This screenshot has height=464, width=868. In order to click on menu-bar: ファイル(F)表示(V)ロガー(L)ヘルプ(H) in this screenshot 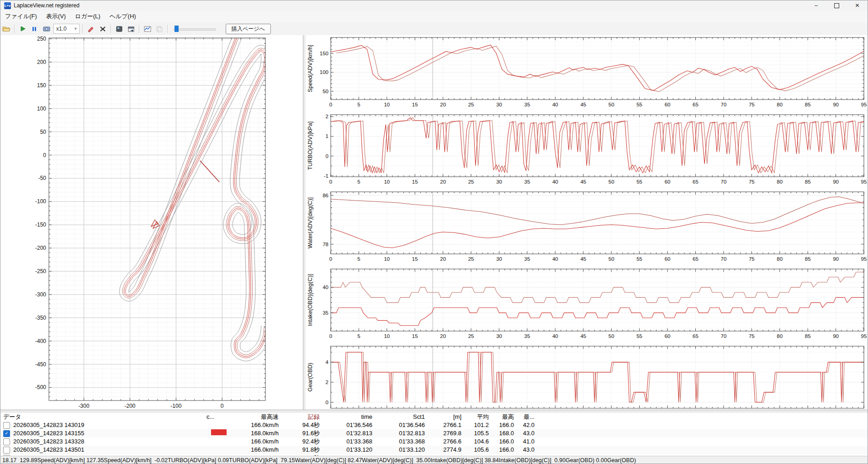, I will do `click(434, 16)`.